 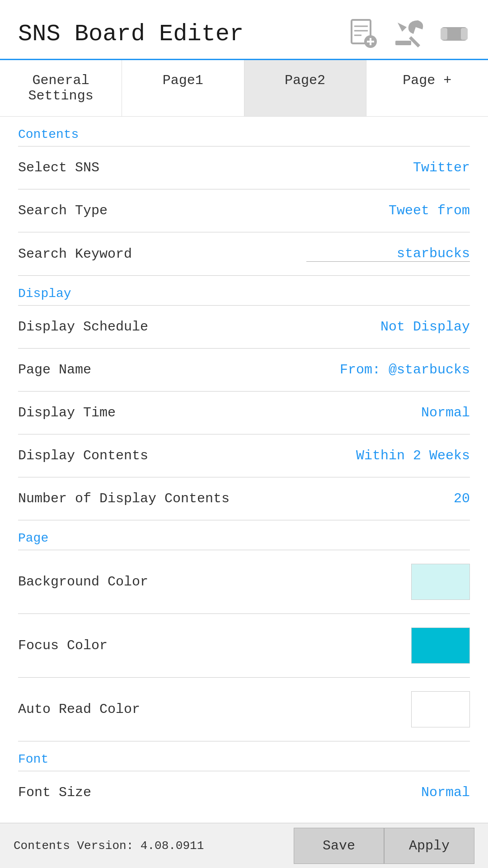 What do you see at coordinates (454, 34) in the screenshot?
I see `wrench-icon` at bounding box center [454, 34].